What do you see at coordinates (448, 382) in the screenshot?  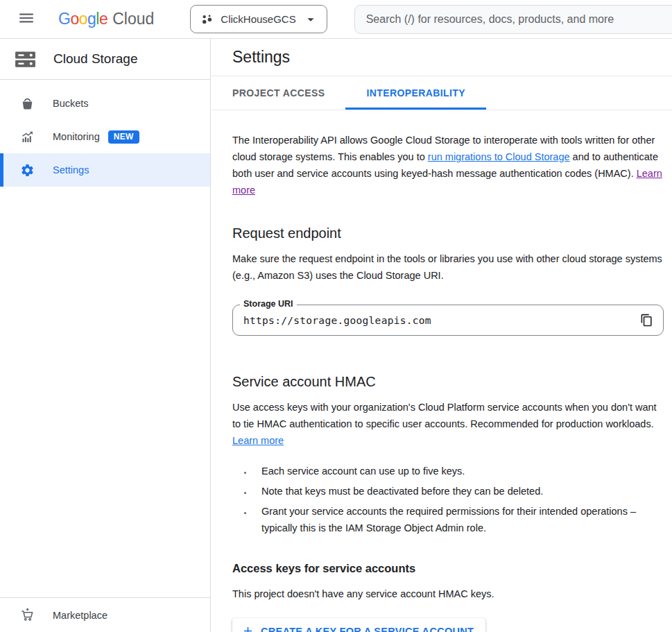 I see `service-account-hmac-heading: Service account HMAC` at bounding box center [448, 382].